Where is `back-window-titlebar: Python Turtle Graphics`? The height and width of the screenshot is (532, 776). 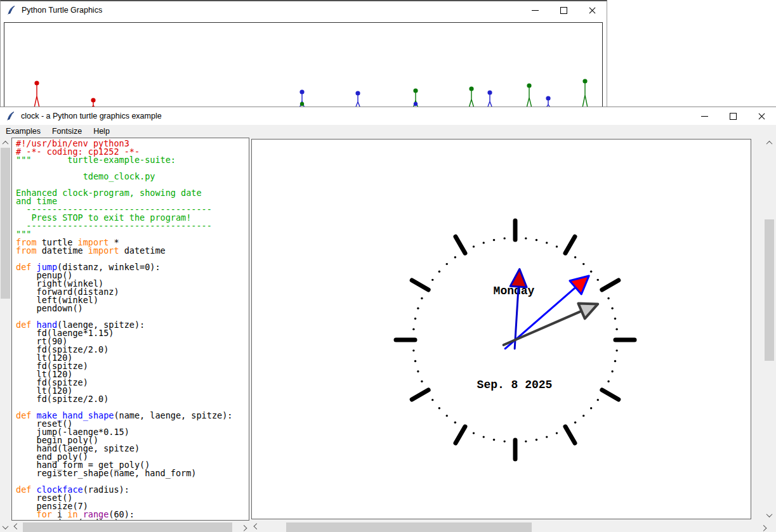
back-window-titlebar: Python Turtle Graphics is located at coordinates (303, 10).